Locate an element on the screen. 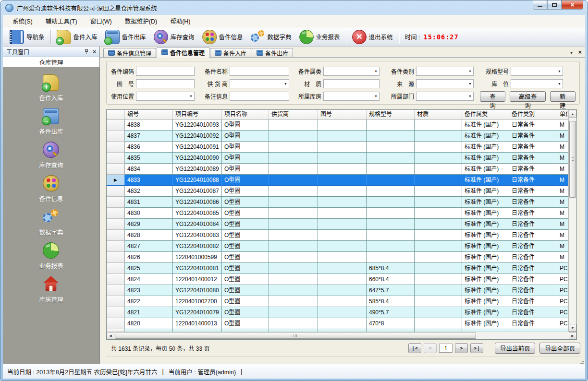 This screenshot has height=381, width=588. cell-code: YG12204010093 is located at coordinates (197, 125).